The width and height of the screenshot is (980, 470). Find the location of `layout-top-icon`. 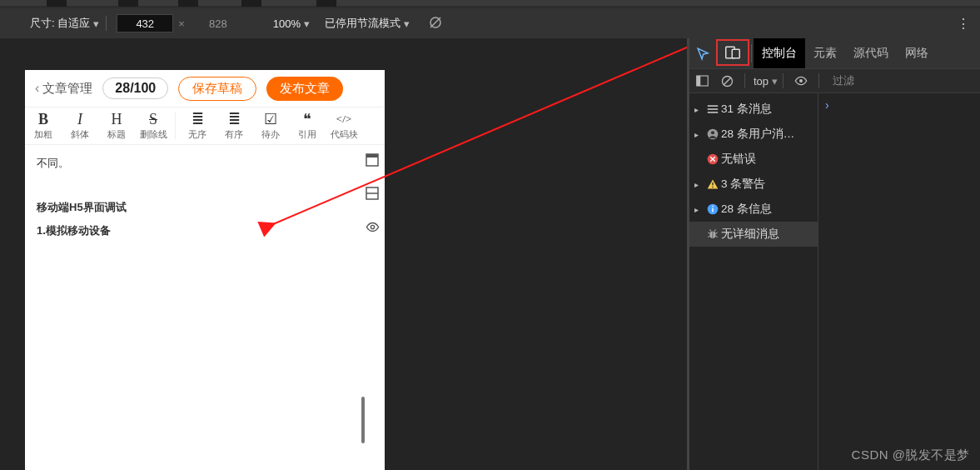

layout-top-icon is located at coordinates (373, 162).